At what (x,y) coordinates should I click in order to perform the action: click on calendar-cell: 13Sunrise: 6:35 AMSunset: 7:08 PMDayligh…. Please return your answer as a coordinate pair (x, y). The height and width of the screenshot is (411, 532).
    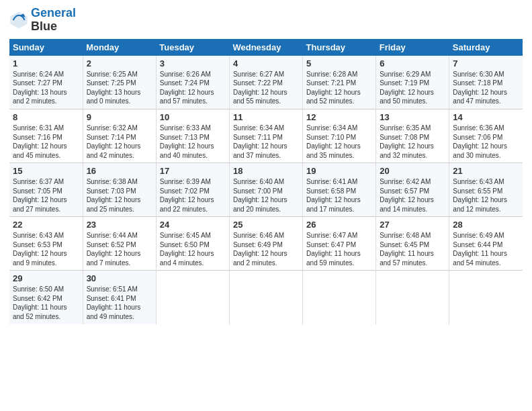
    Looking at the image, I should click on (412, 136).